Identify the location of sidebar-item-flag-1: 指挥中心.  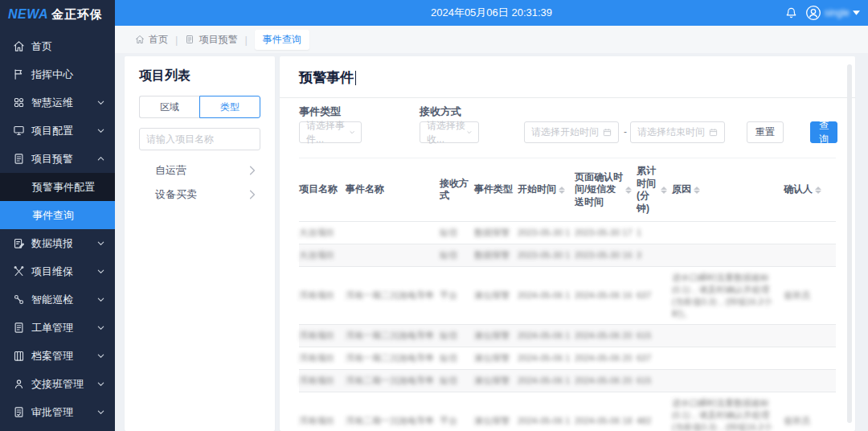
(58, 74).